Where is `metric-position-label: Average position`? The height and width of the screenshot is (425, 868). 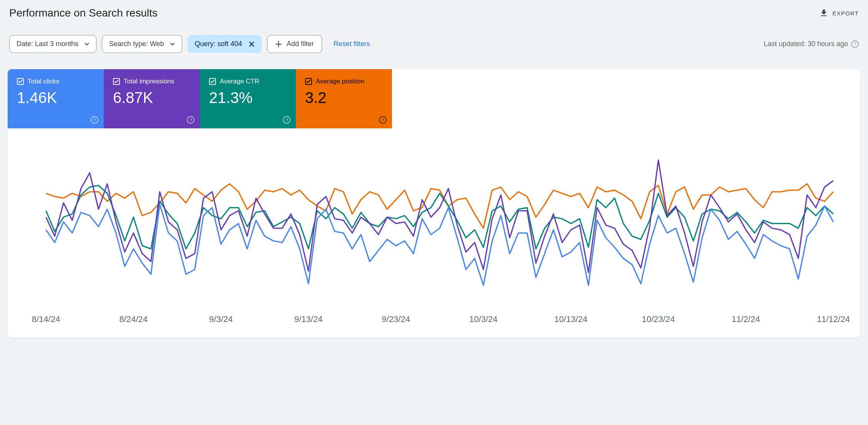
metric-position-label: Average position is located at coordinates (340, 81).